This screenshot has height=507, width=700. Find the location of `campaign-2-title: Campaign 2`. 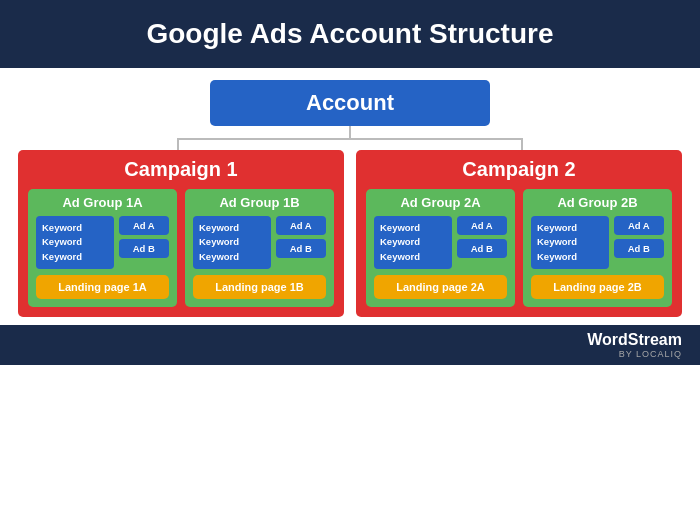

campaign-2-title: Campaign 2 is located at coordinates (519, 170).